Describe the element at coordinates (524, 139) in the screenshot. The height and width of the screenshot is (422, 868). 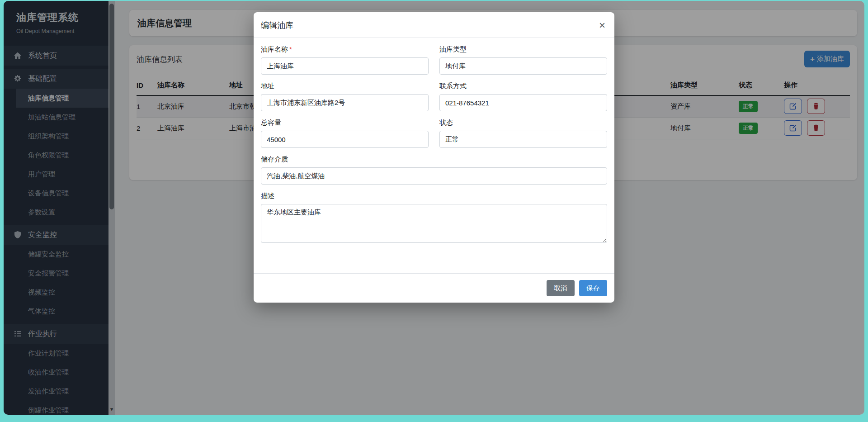
I see `status-input` at that location.